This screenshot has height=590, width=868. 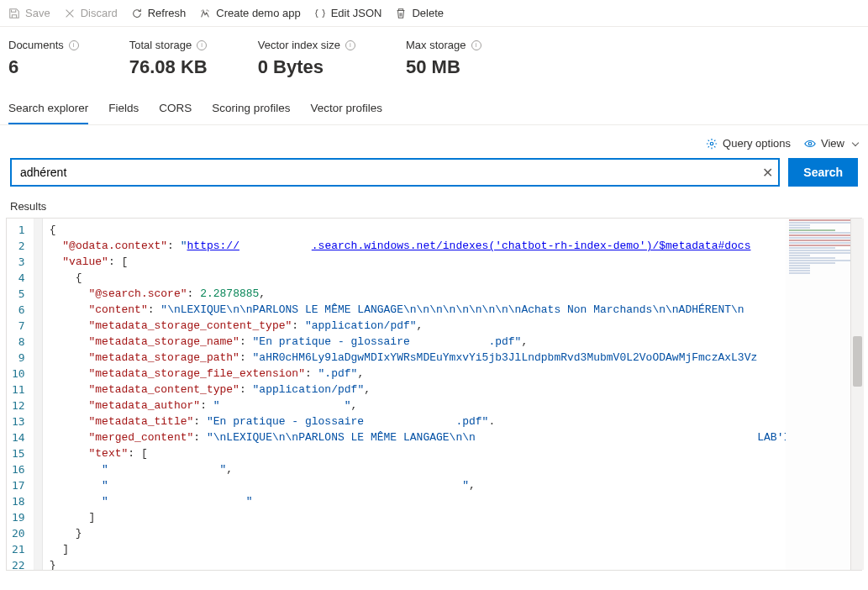 I want to click on json-key: content, so click(x=118, y=309).